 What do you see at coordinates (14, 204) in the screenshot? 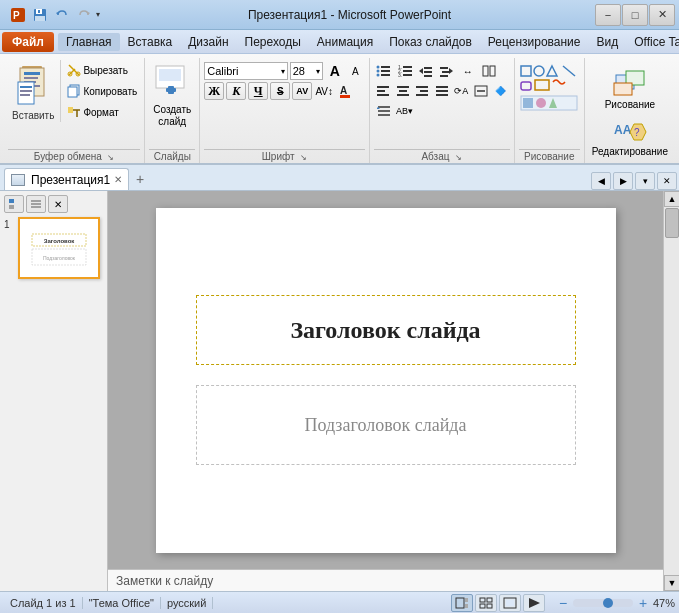
I see `panel-view-btn1` at bounding box center [14, 204].